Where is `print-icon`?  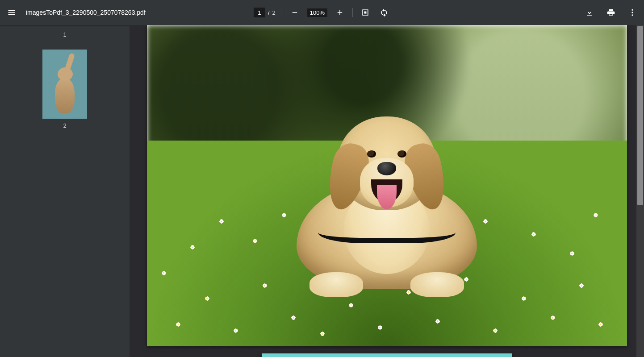 print-icon is located at coordinates (611, 12).